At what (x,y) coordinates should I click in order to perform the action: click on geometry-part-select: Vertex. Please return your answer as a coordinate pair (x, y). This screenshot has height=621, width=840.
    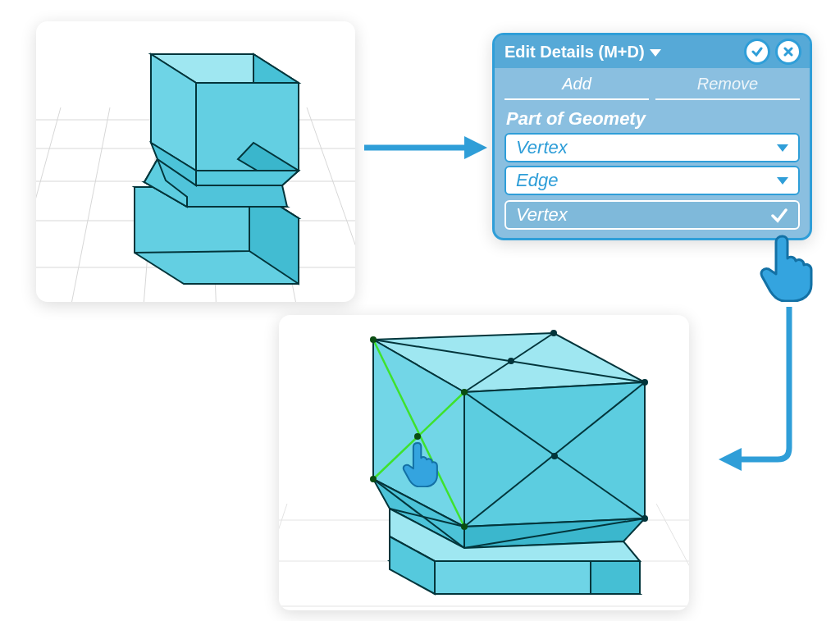
    Looking at the image, I should click on (652, 148).